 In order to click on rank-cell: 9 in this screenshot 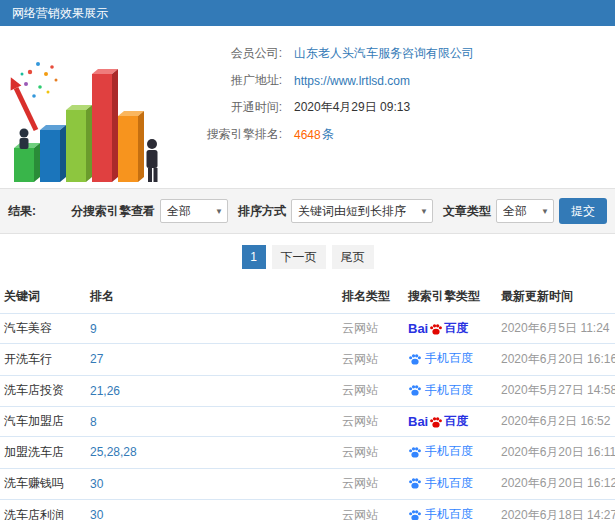, I will do `click(212, 329)`.